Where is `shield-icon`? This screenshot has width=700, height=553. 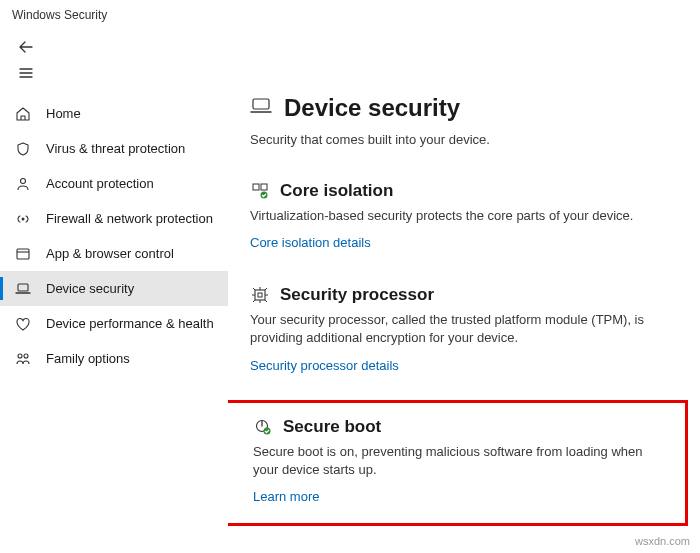
shield-icon is located at coordinates (23, 149).